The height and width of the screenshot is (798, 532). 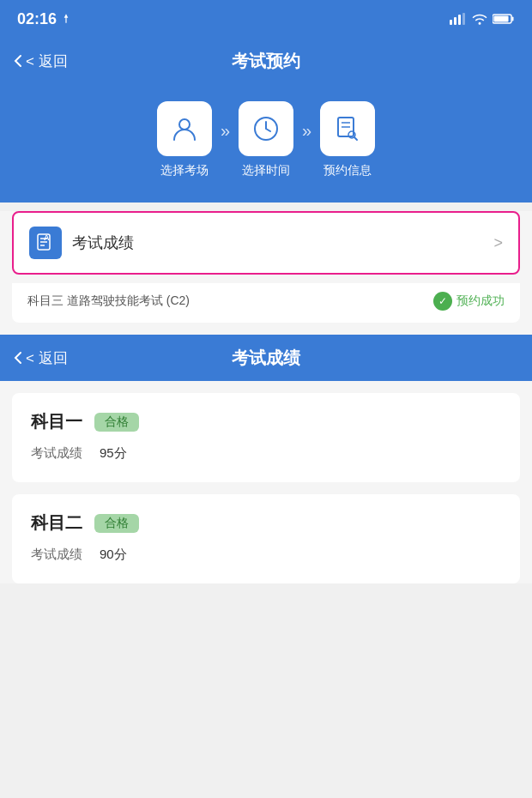 What do you see at coordinates (480, 19) in the screenshot?
I see `wifi-icon` at bounding box center [480, 19].